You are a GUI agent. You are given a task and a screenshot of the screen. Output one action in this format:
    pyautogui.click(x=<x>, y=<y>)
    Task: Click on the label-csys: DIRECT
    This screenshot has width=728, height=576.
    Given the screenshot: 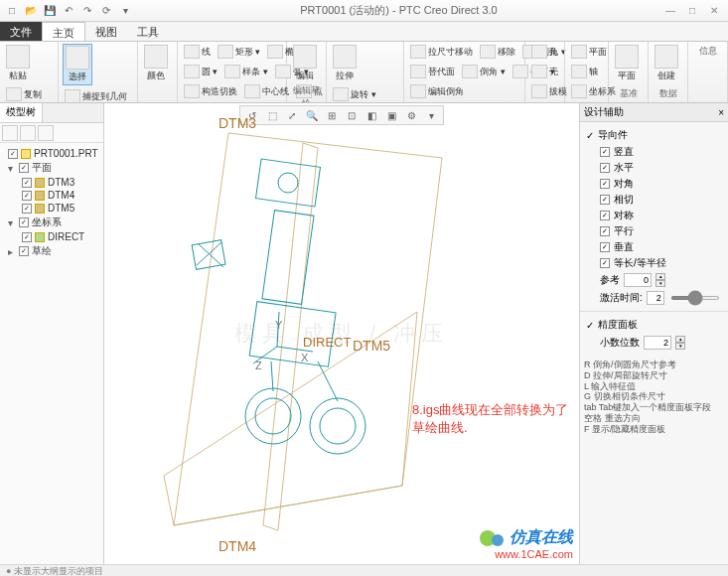 What is the action you would take?
    pyautogui.click(x=327, y=342)
    